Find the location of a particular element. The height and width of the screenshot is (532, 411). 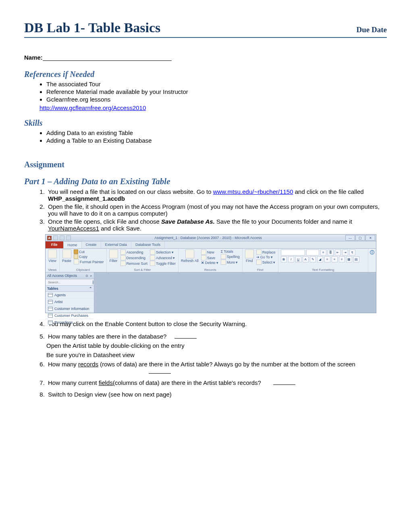

para-button: ¶ is located at coordinates (352, 252).